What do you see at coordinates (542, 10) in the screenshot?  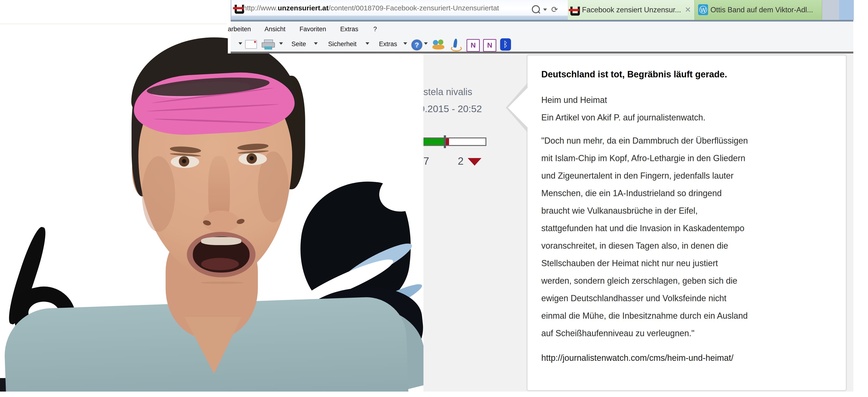 I see `address-bar-row: http://www.unzensuriert.at/content/00187…` at bounding box center [542, 10].